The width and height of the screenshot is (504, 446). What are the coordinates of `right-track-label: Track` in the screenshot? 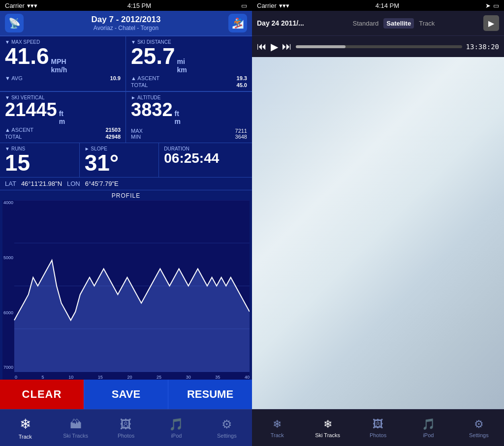 It's located at (278, 435).